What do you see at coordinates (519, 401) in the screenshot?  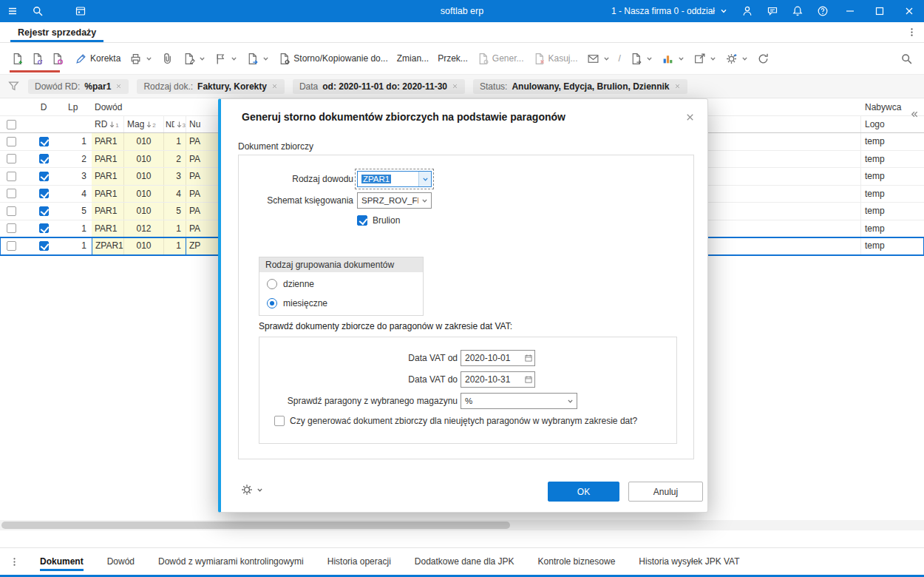 I see `magazyn-combo: %` at bounding box center [519, 401].